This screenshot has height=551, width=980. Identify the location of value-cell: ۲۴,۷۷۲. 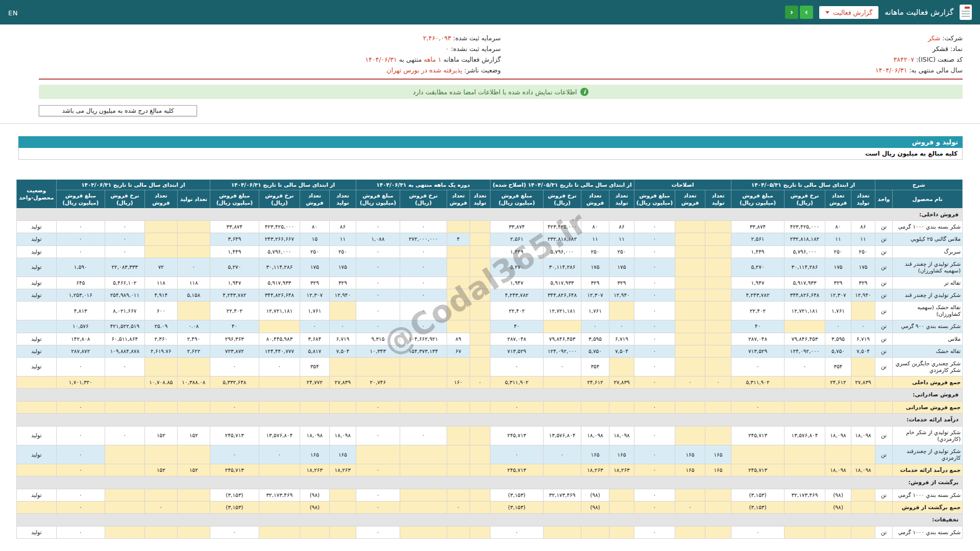
(314, 383).